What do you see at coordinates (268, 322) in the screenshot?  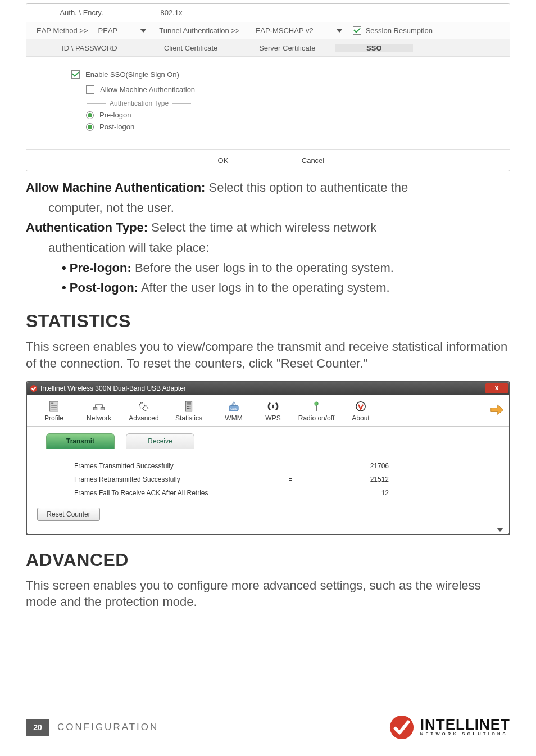 I see `statistics-heading: STATISTICS` at bounding box center [268, 322].